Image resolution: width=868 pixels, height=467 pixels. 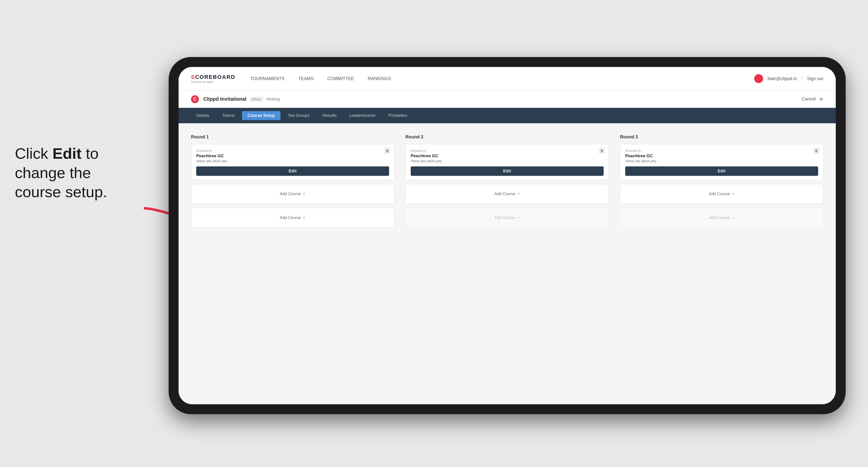 What do you see at coordinates (809, 99) in the screenshot?
I see `cancel-button: Cancel` at bounding box center [809, 99].